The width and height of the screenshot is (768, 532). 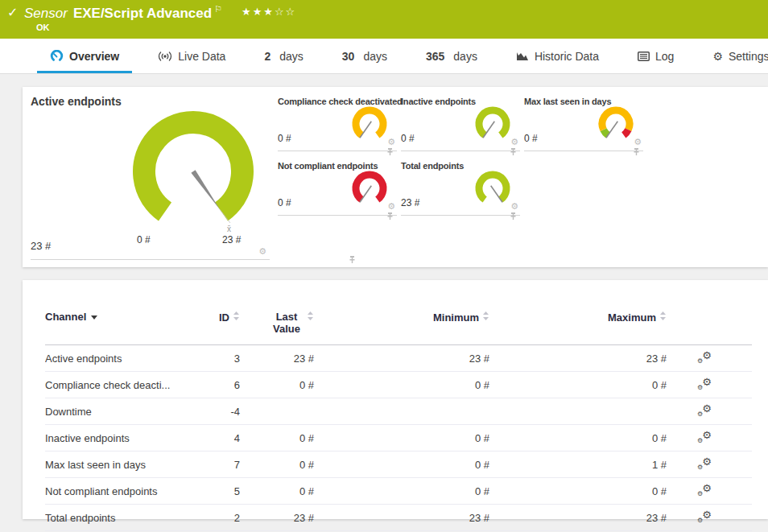 I want to click on table-row: Total endpoints 2 23 # 23 # 23 # ⚙⚙, so click(x=398, y=518).